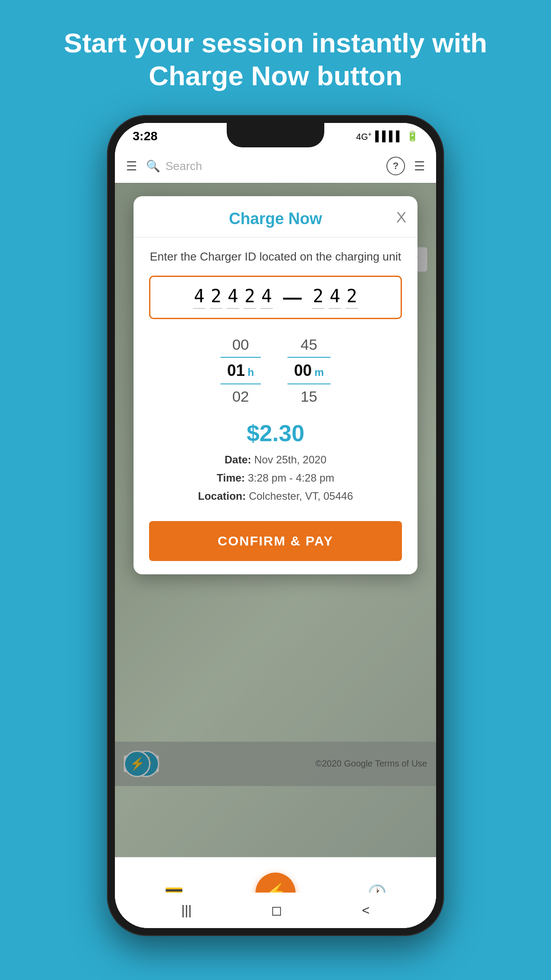 The width and height of the screenshot is (551, 980). Describe the element at coordinates (387, 136) in the screenshot. I see `status-icons: 4G+ ▌▌▌▌ 🔋` at that location.